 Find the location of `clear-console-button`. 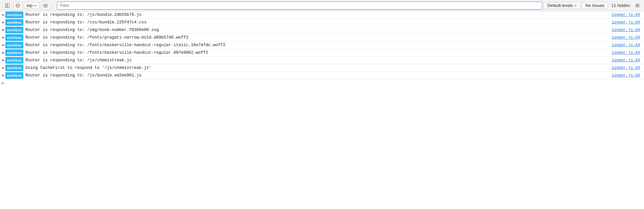

clear-console-button is located at coordinates (18, 6).